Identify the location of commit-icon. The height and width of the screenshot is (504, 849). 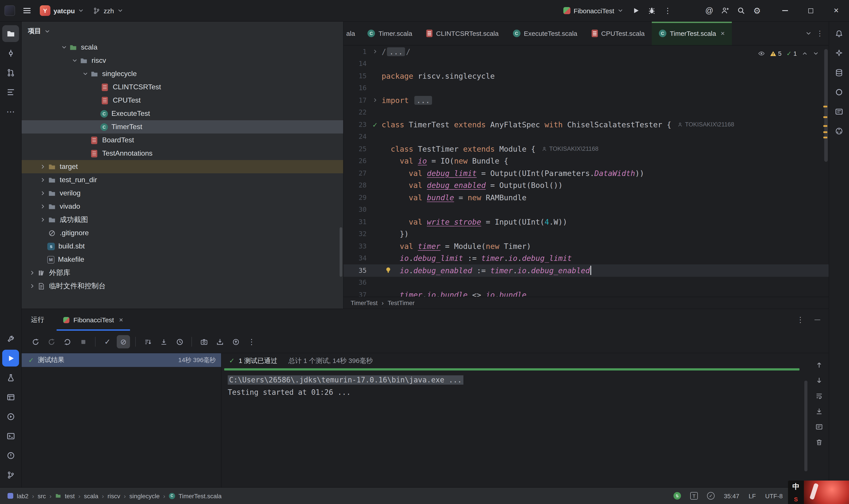
(11, 53).